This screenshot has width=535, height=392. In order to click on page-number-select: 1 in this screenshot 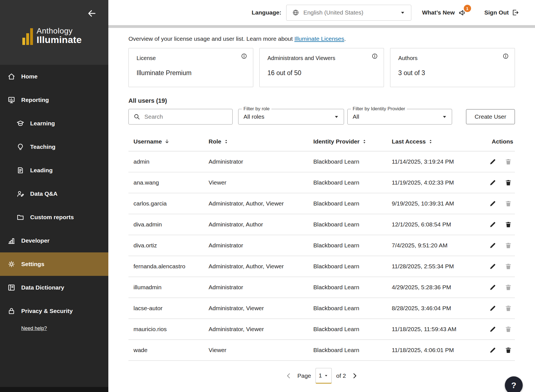, I will do `click(324, 376)`.